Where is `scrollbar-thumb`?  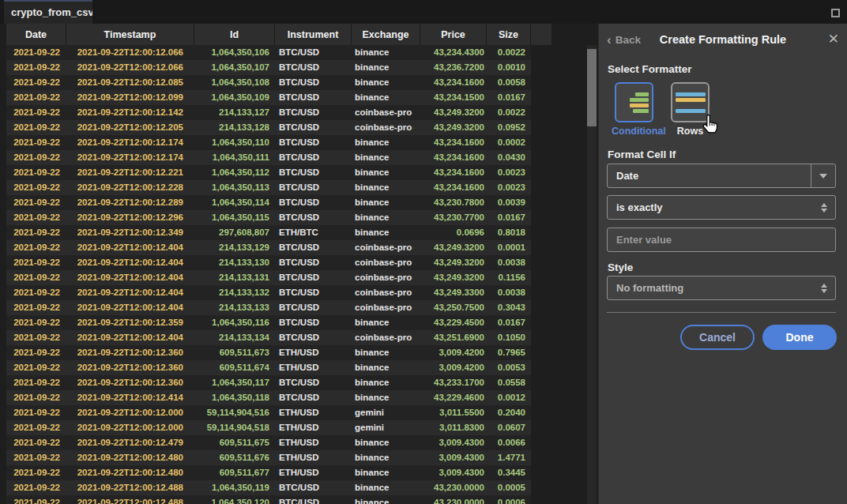
scrollbar-thumb is located at coordinates (592, 88).